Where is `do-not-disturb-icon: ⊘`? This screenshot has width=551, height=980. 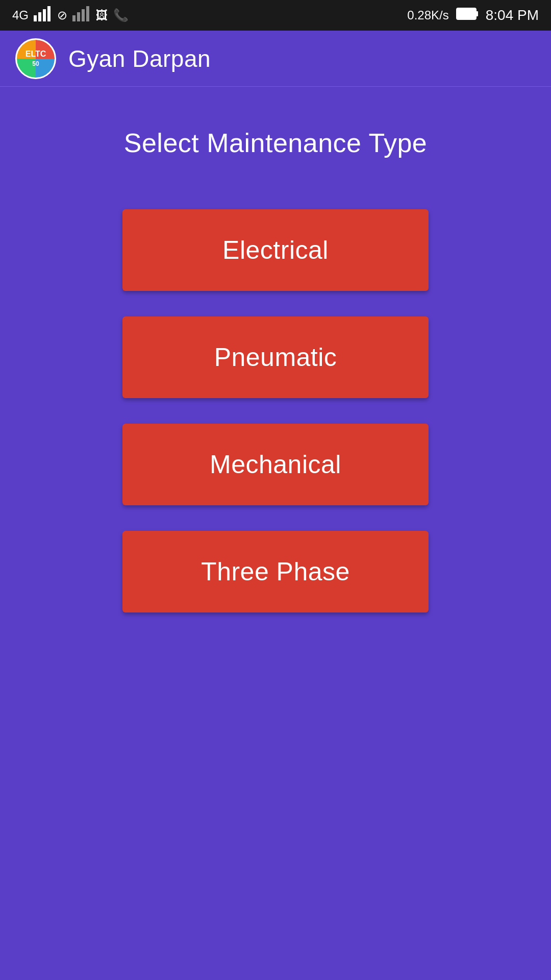 do-not-disturb-icon: ⊘ is located at coordinates (62, 15).